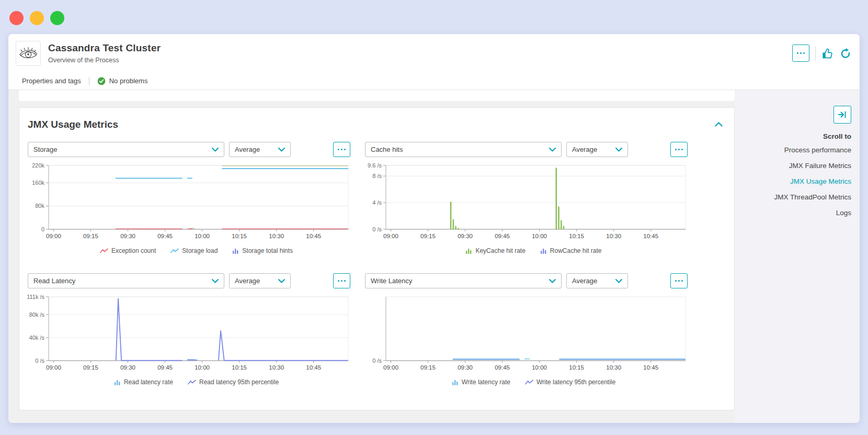 The width and height of the screenshot is (868, 435). Describe the element at coordinates (495, 251) in the screenshot. I see `legend-item: KeyCache hit rate` at that location.